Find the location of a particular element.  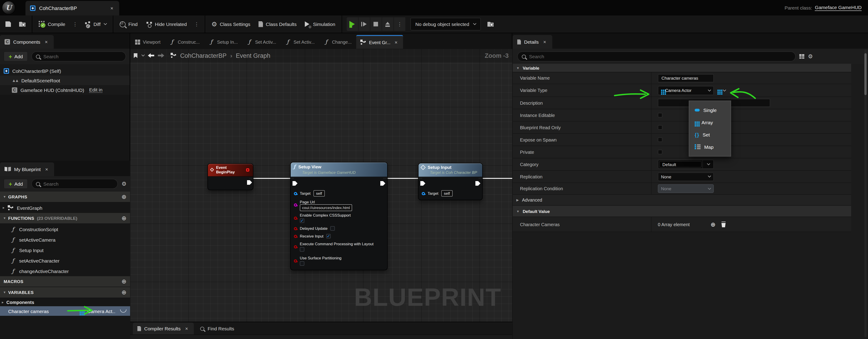

tab-construction-script: ƒConstruc... is located at coordinates (184, 42).